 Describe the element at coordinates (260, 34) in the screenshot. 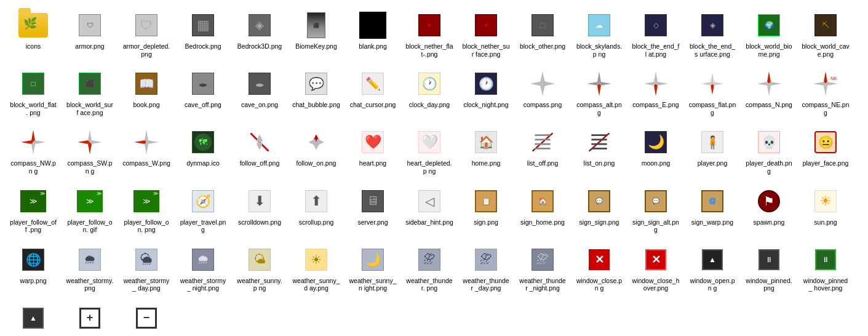

I see `file-item: ◈Bedrock3D.png` at that location.